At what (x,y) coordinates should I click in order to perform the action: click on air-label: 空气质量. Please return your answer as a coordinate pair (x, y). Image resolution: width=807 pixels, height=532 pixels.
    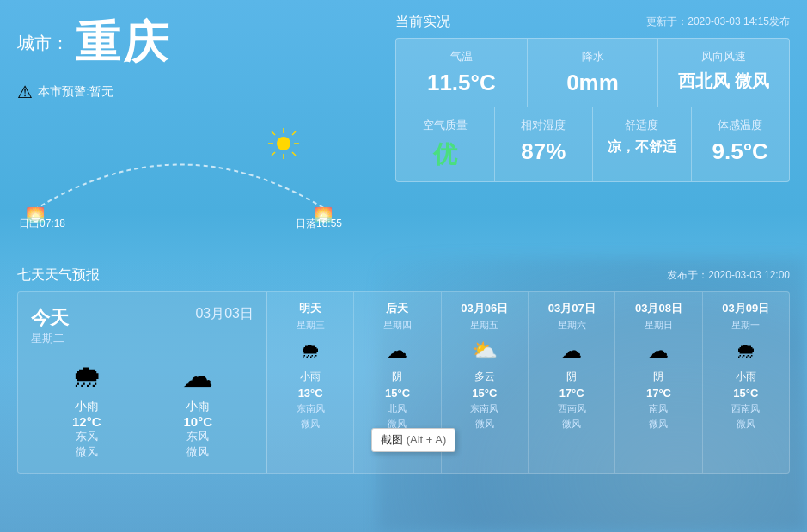
    Looking at the image, I should click on (445, 125).